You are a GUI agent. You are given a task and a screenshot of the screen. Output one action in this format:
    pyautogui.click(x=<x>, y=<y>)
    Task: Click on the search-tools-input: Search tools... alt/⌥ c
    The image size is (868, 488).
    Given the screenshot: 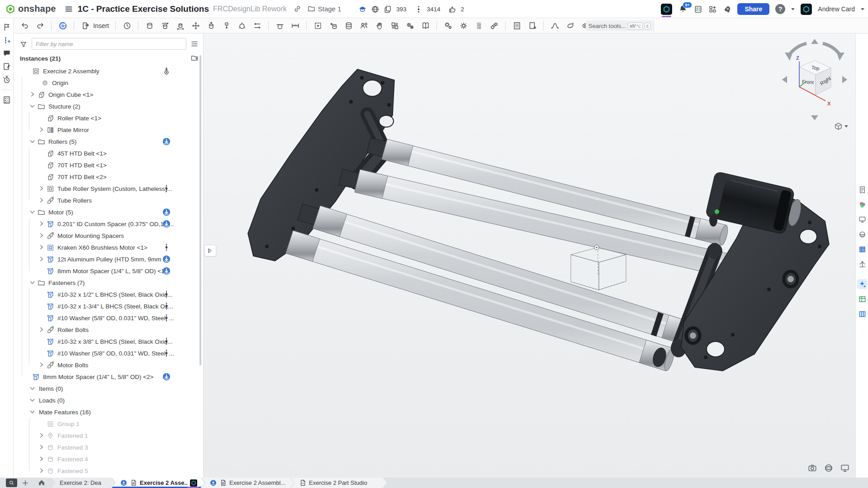 What is the action you would take?
    pyautogui.click(x=620, y=26)
    